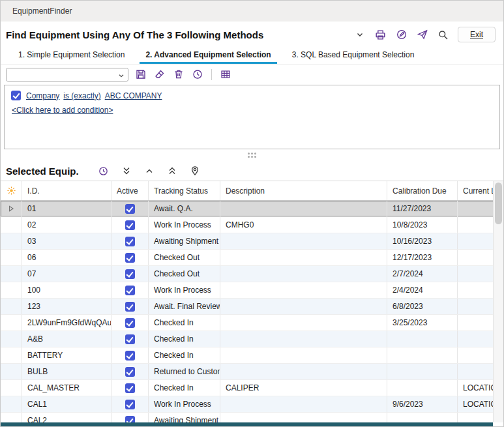 This screenshot has width=504, height=427. I want to click on edit-circle-icon, so click(402, 35).